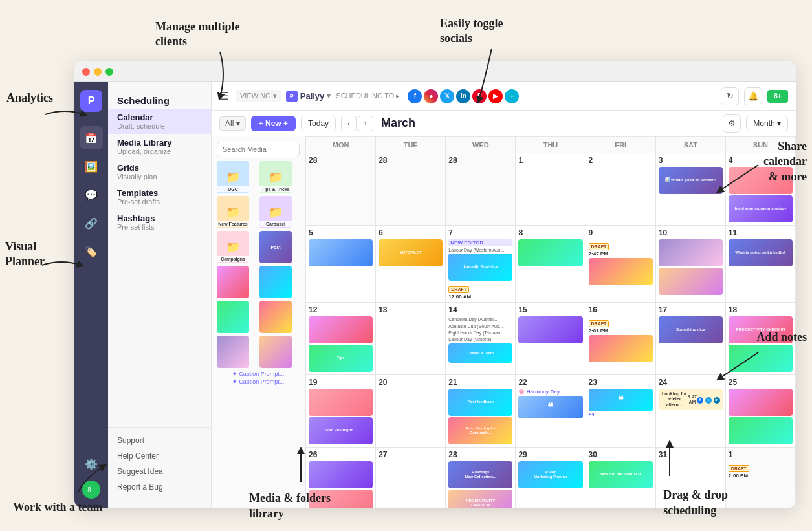 The width and height of the screenshot is (812, 531). I want to click on table-row: 23 ❝ +4, so click(621, 411).